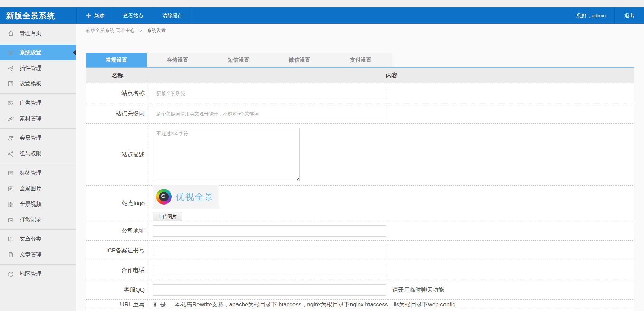 The width and height of the screenshot is (644, 311). Describe the element at coordinates (38, 53) in the screenshot. I see `sidebar-item-系统设置: 系统设置` at that location.